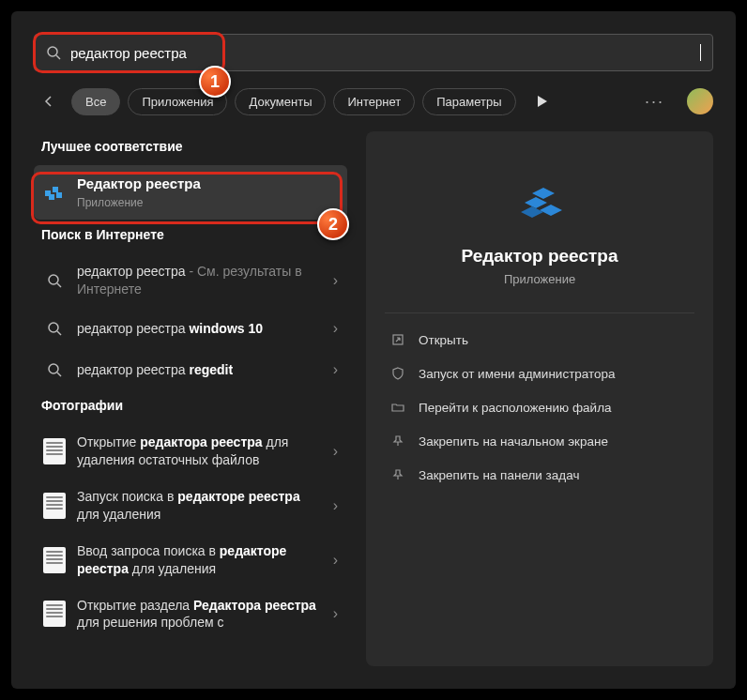 This screenshot has height=700, width=747. Describe the element at coordinates (540, 373) in the screenshot. I see `action-run-as-admin: Запуск от имени администратора` at that location.